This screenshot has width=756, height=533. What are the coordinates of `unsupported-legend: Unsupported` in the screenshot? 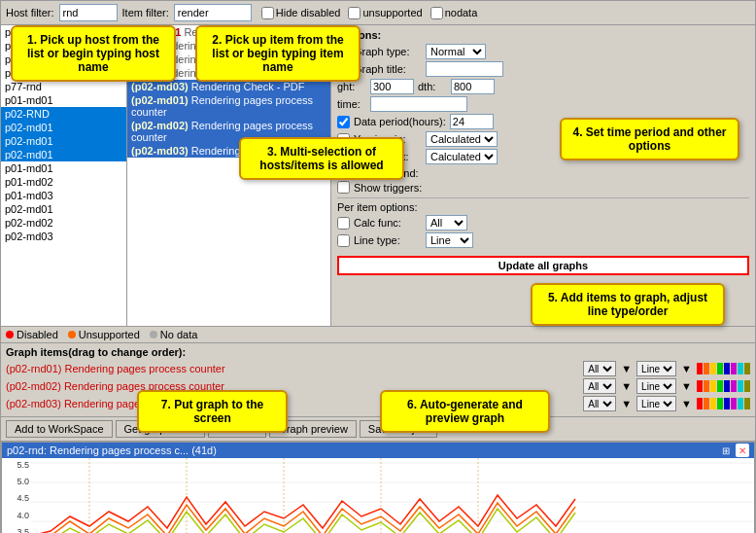 It's located at (104, 335).